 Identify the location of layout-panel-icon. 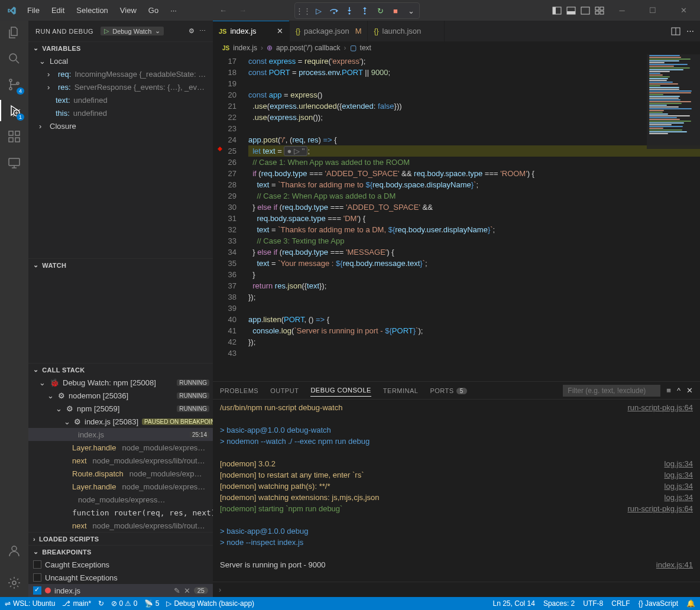
(571, 11).